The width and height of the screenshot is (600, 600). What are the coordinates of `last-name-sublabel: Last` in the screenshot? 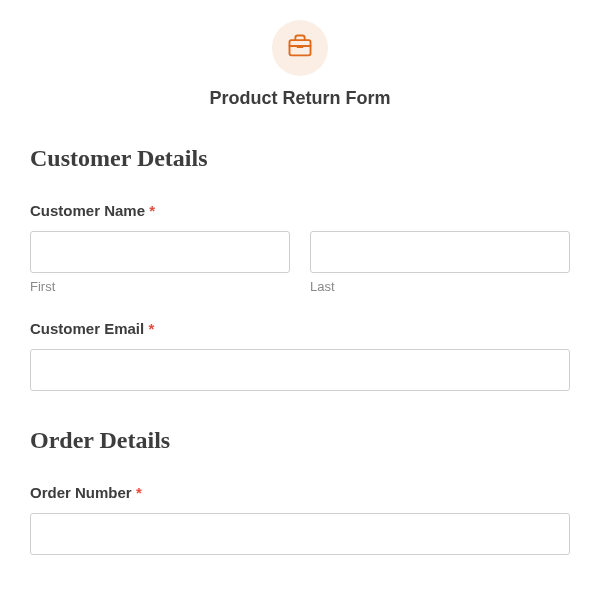 It's located at (440, 286).